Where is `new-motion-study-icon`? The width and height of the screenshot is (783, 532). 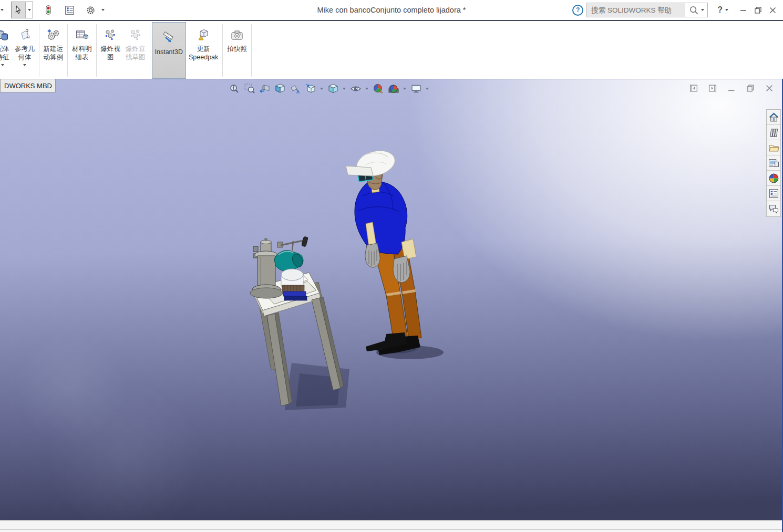 new-motion-study-icon is located at coordinates (53, 35).